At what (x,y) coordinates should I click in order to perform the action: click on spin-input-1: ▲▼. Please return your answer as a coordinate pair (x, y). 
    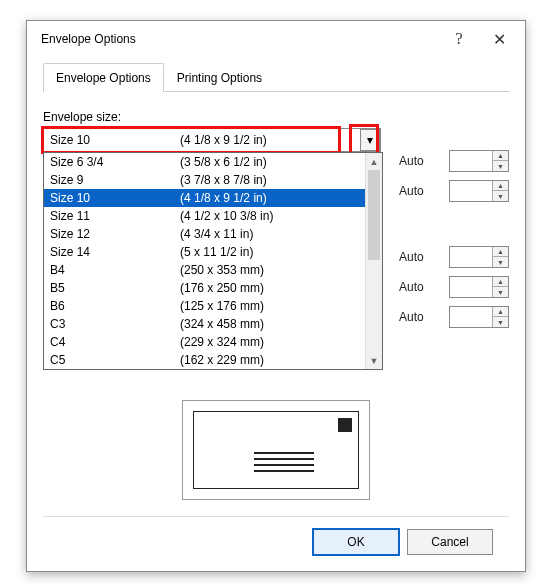
    Looking at the image, I should click on (479, 191).